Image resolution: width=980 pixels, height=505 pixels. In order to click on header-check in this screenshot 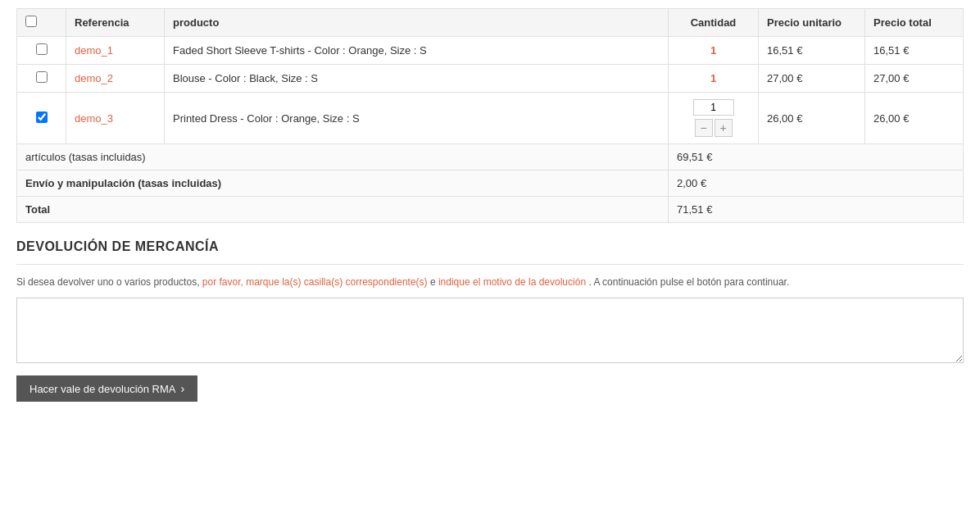, I will do `click(42, 23)`.